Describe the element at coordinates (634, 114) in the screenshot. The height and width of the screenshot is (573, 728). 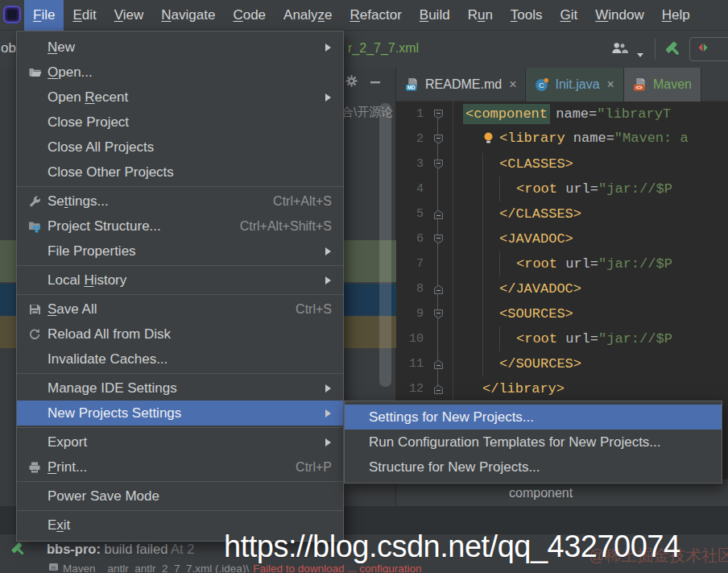
I see `code-token: "libraryT` at that location.